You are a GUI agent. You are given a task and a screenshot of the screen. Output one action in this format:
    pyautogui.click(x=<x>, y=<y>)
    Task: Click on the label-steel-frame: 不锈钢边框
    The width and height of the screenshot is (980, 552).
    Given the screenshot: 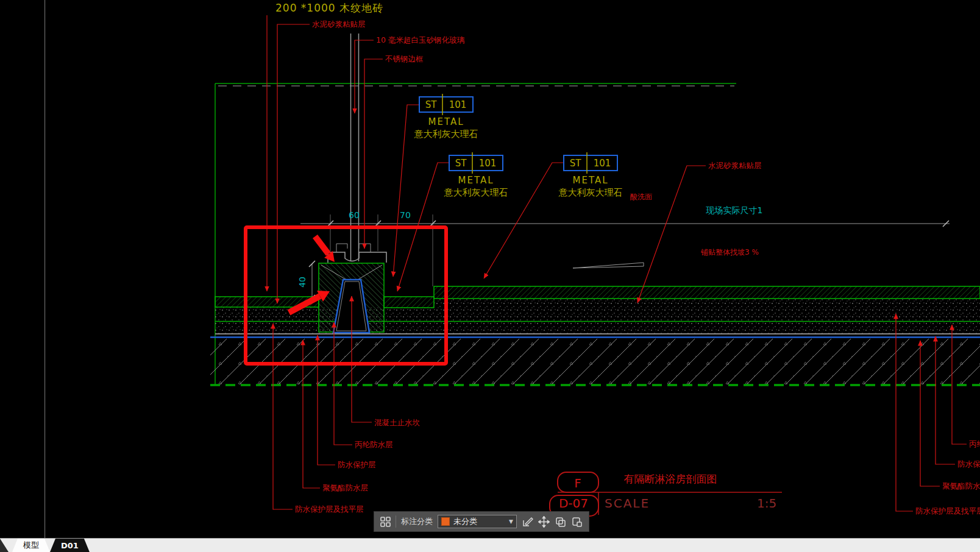 What is the action you would take?
    pyautogui.click(x=404, y=58)
    